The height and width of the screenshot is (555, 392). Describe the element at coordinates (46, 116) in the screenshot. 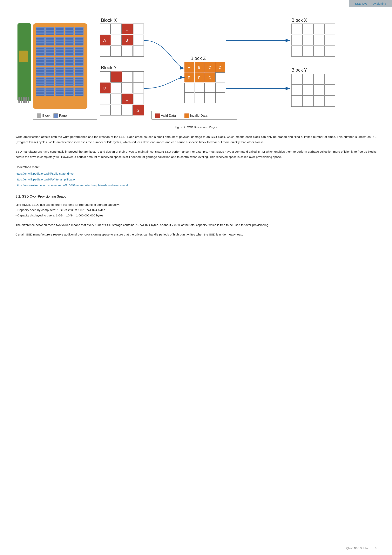

I see `svg-text: Block` at that location.